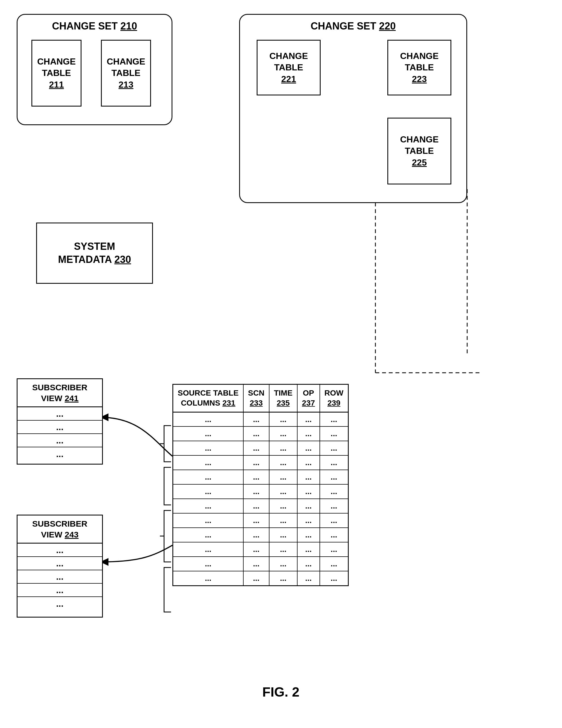 The height and width of the screenshot is (728, 562). Describe the element at coordinates (256, 419) in the screenshot. I see `cell-0-1: ...` at that location.